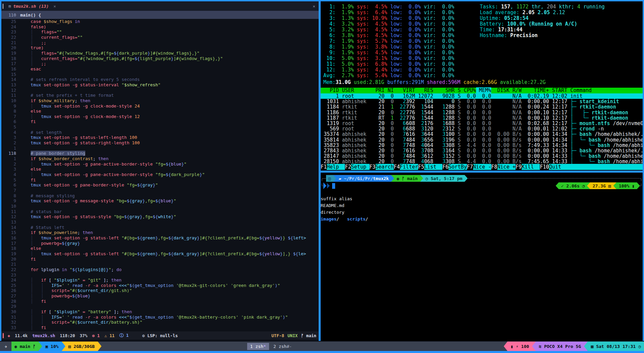 The width and height of the screenshot is (644, 353). What do you see at coordinates (160, 228) in the screenshot?
I see `code-line: 14 # Status left` at bounding box center [160, 228].